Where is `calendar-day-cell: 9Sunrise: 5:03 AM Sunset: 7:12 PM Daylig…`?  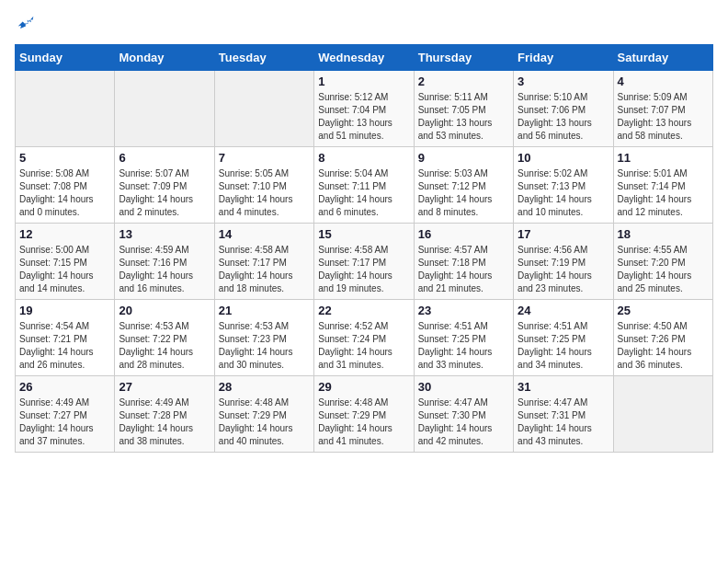 calendar-day-cell: 9Sunrise: 5:03 AM Sunset: 7:12 PM Daylig… is located at coordinates (463, 186).